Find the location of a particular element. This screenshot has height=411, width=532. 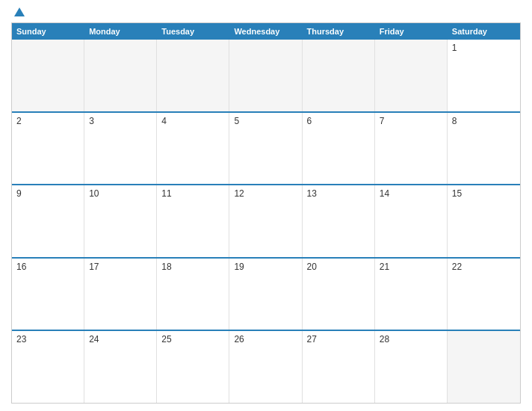

day-header-thursday: Thursday is located at coordinates (339, 31).